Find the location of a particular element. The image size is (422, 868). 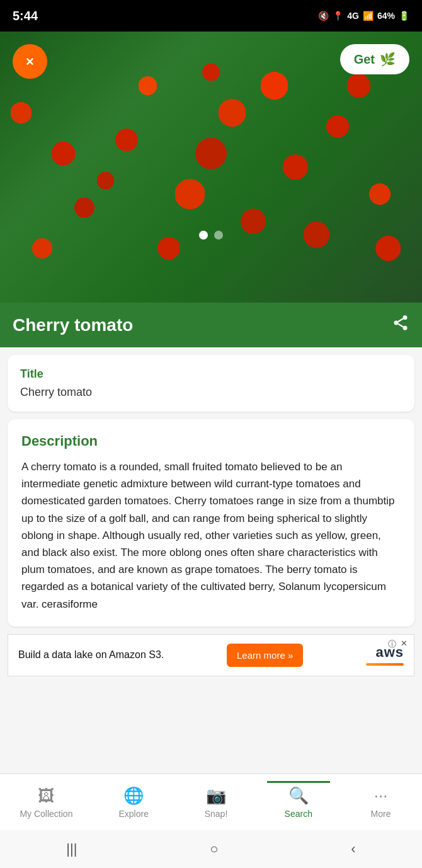

description-heading: Description is located at coordinates (211, 441).